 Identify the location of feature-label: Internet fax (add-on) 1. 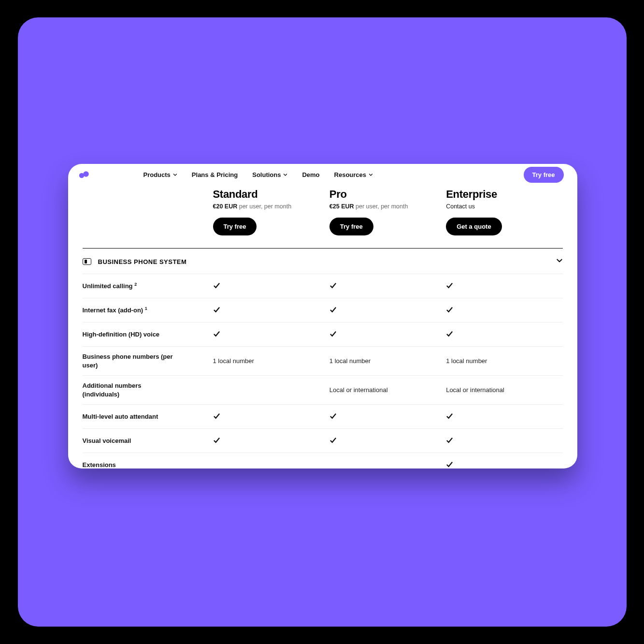
(131, 310).